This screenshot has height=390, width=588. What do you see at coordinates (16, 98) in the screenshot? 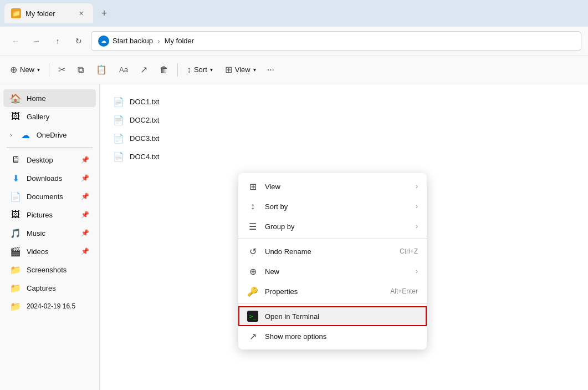
I see `home-icon: 🏠` at bounding box center [16, 98].